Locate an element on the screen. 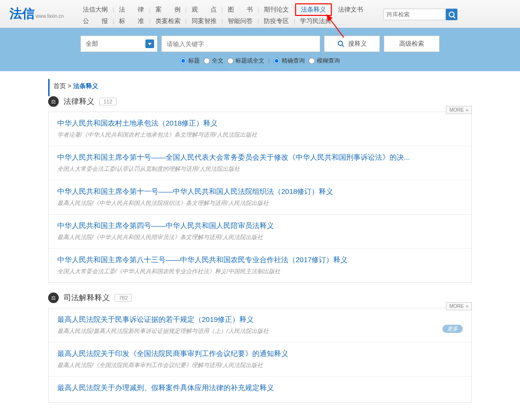 The image size is (520, 420). cross-search-input is located at coordinates (415, 14).